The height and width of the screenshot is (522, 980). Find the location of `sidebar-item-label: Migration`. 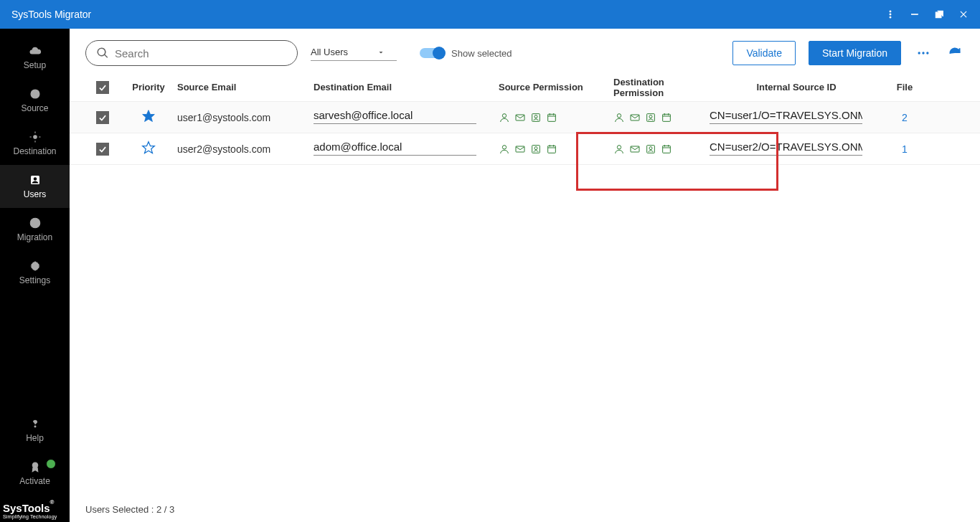

sidebar-item-label: Migration is located at coordinates (34, 237).